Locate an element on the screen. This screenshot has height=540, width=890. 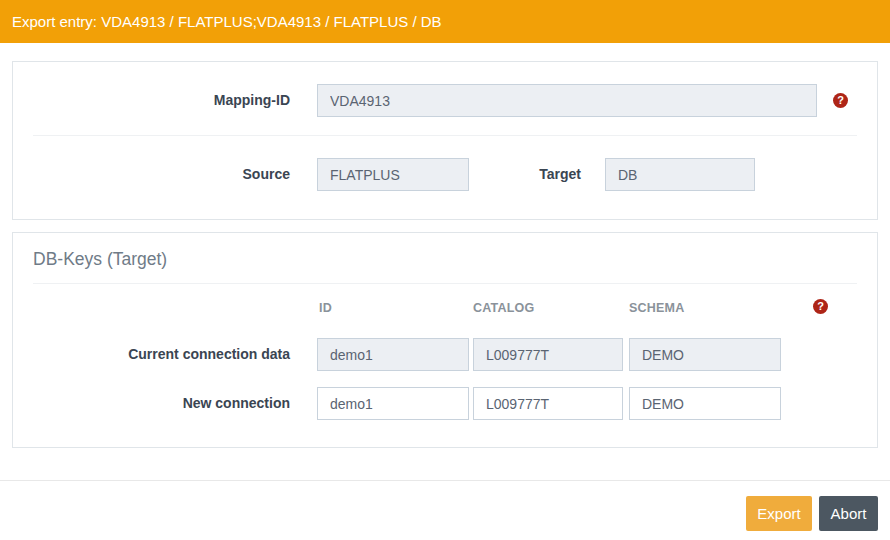
target-input is located at coordinates (680, 174).